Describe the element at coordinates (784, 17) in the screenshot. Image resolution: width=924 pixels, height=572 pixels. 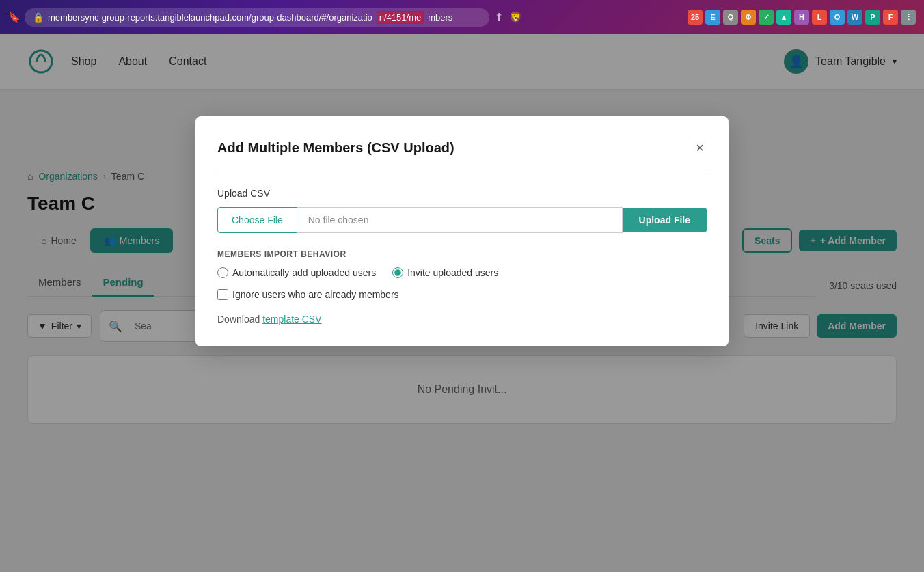
I see `ext-teal: ▲` at that location.